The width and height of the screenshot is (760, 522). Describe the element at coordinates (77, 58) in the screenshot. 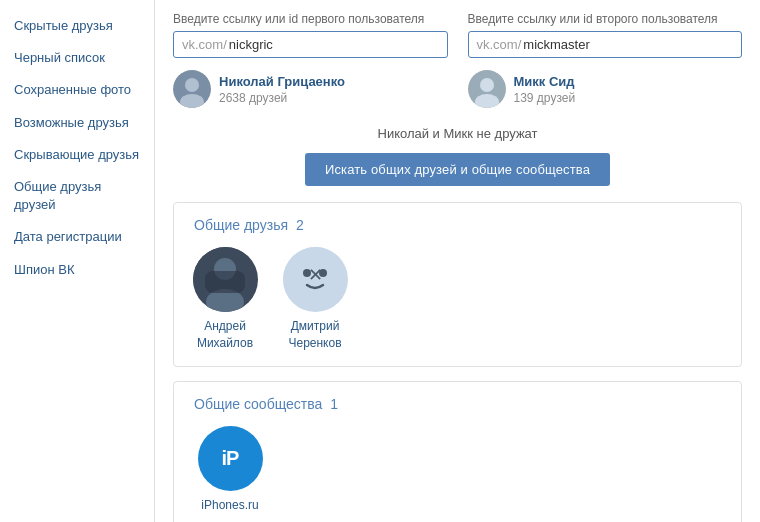

I see `sidebar-item-blacklist: Черный список` at that location.